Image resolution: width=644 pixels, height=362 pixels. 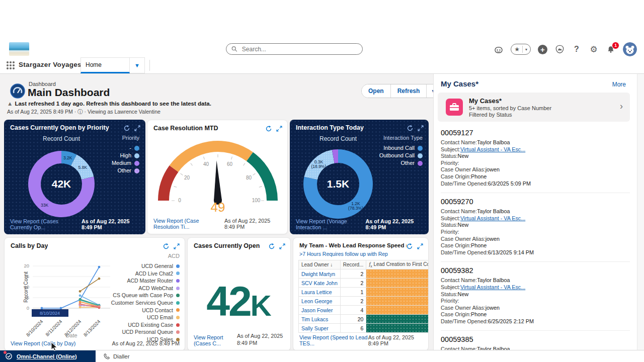 I want to click on legend-item-ucd-personal-queue: UCD Personal Queue, so click(x=145, y=332).